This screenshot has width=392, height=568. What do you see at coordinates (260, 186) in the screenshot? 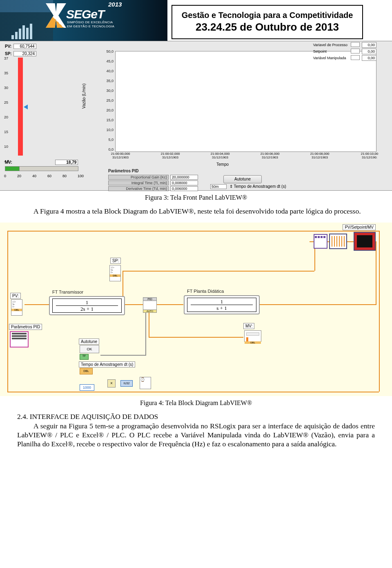
I see `sample-time-label: Tempo de Amostragem dt (s)` at bounding box center [260, 186].